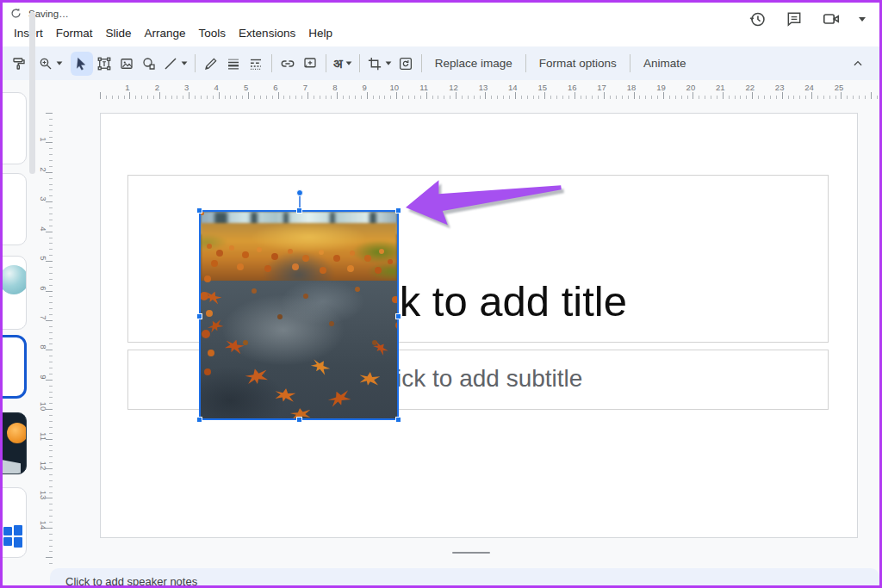 This screenshot has height=588, width=882. I want to click on ruler-number: 22, so click(749, 88).